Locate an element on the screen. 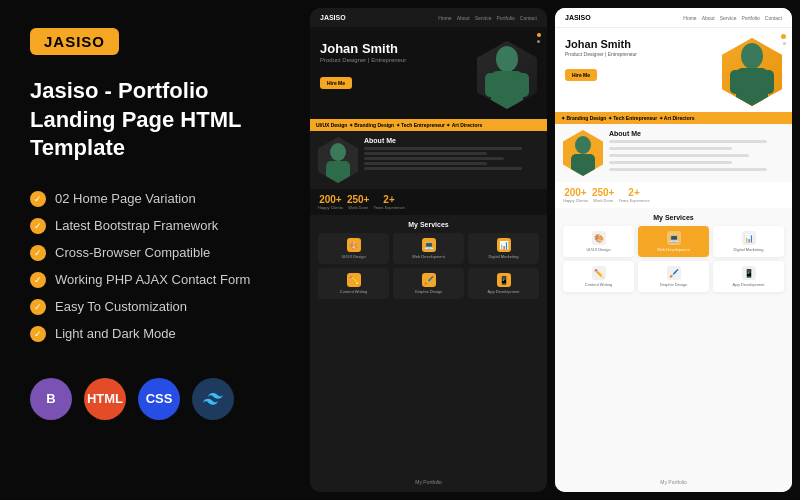  stat-item: 2+ Years Experience is located at coordinates (634, 195).